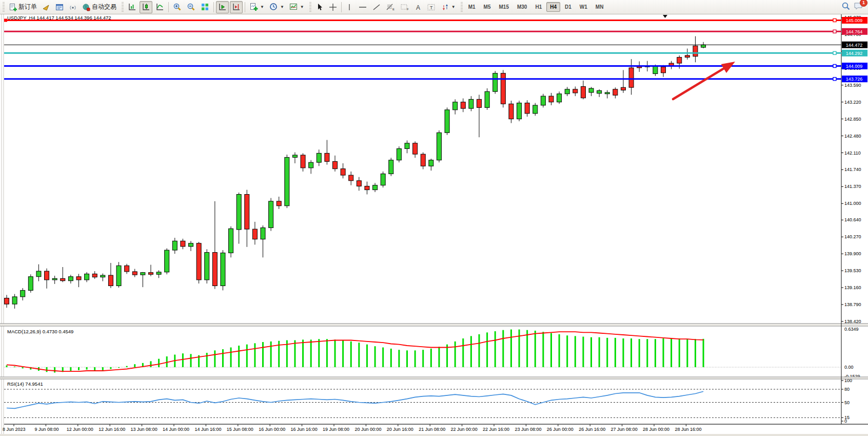 Image resolution: width=868 pixels, height=436 pixels. Describe the element at coordinates (73, 7) in the screenshot. I see `signals-button` at that location.